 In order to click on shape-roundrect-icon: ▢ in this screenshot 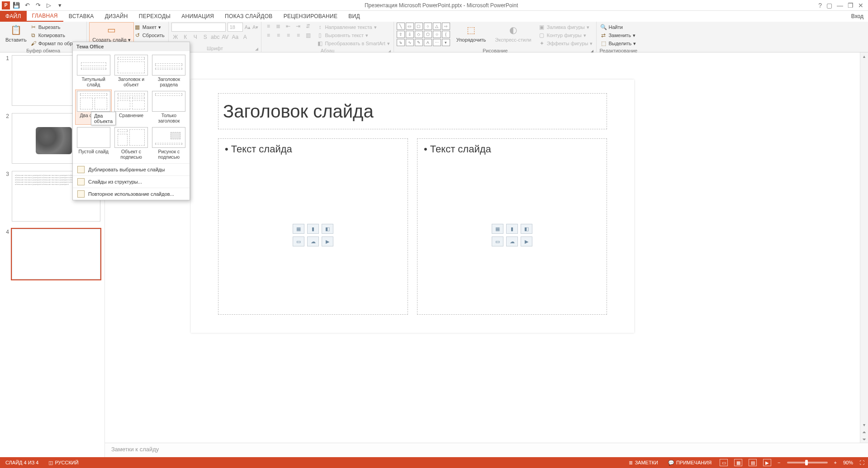, I will do `click(419, 26)`.